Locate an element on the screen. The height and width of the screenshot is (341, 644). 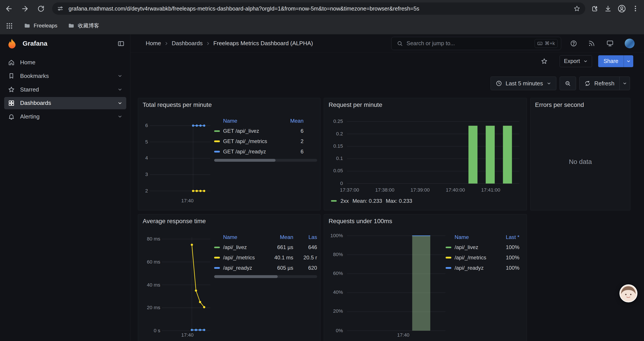
panel-title: Errors per second is located at coordinates (560, 105).